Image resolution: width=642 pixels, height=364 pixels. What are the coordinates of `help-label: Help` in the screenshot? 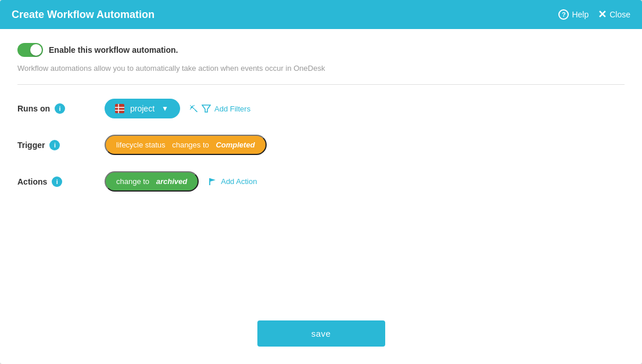 It's located at (580, 15).